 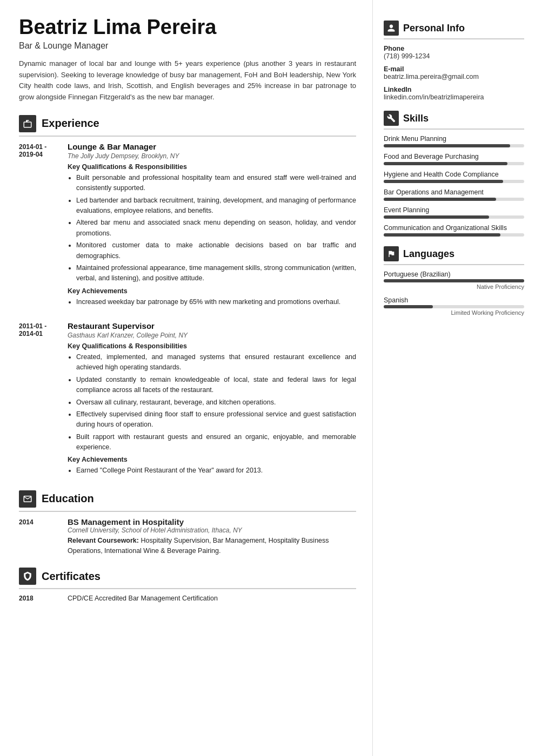 I want to click on cert-year: 2018, so click(x=43, y=598).